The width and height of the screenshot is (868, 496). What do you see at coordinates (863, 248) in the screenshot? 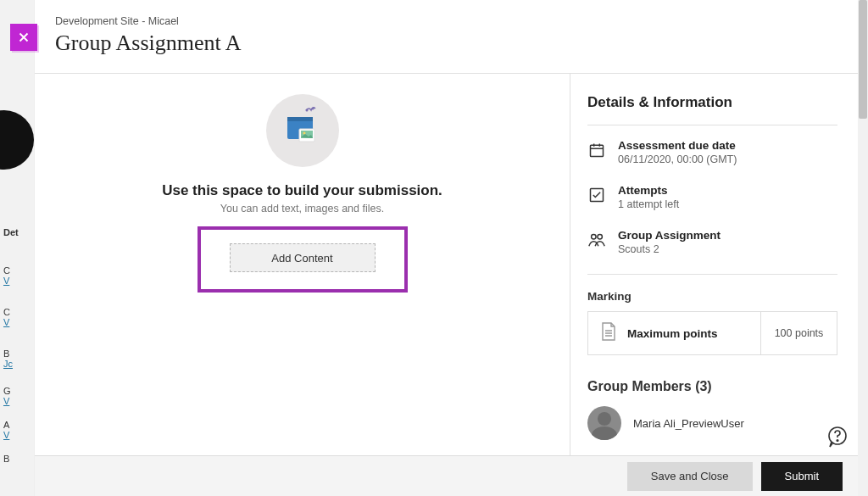
I see `scrollbar` at bounding box center [863, 248].